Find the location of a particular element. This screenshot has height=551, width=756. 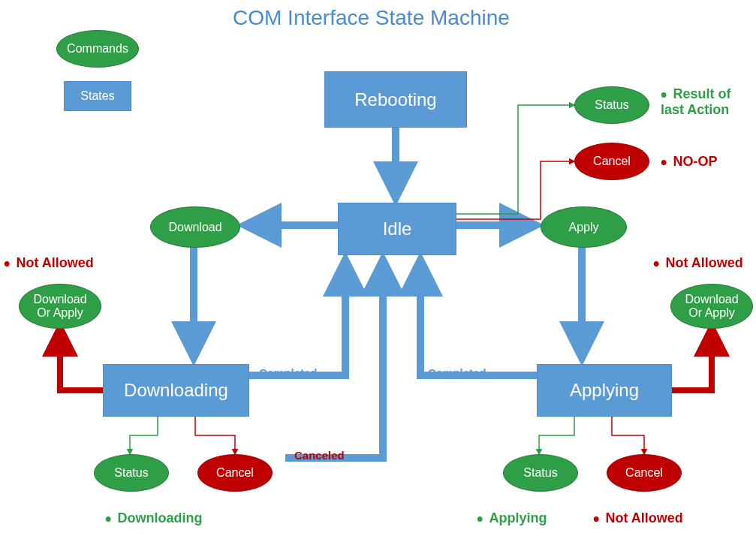

cmd-status-downloading: Status is located at coordinates (131, 473).